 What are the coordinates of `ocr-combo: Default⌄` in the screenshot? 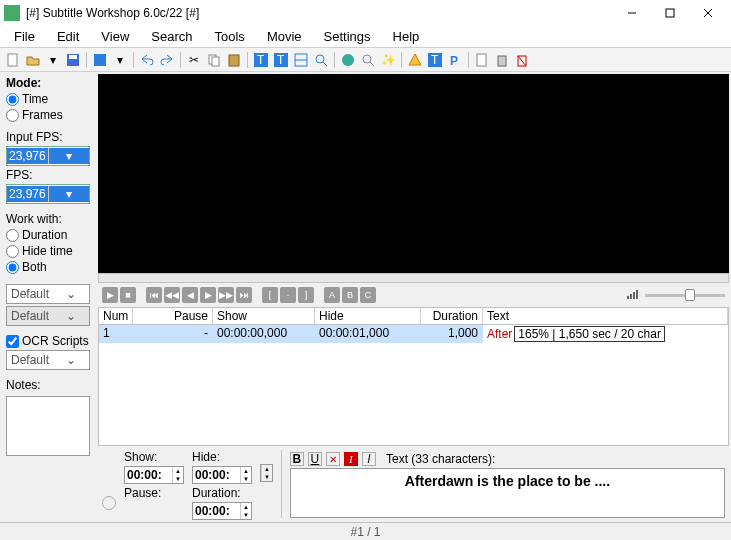 It's located at (48, 360).